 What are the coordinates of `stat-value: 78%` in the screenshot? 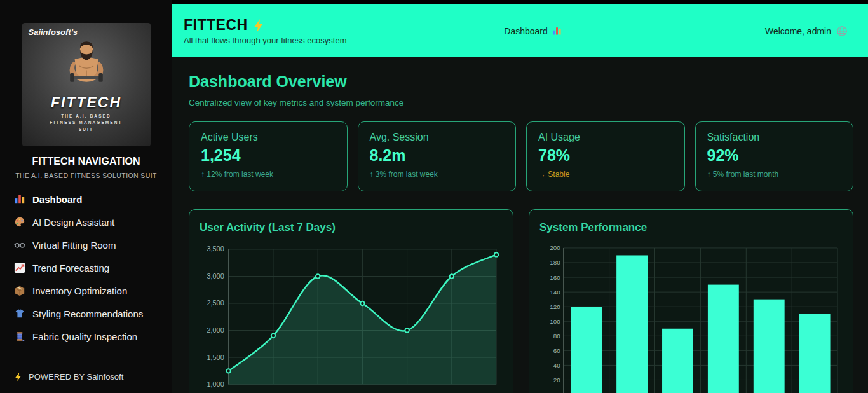 It's located at (606, 155).